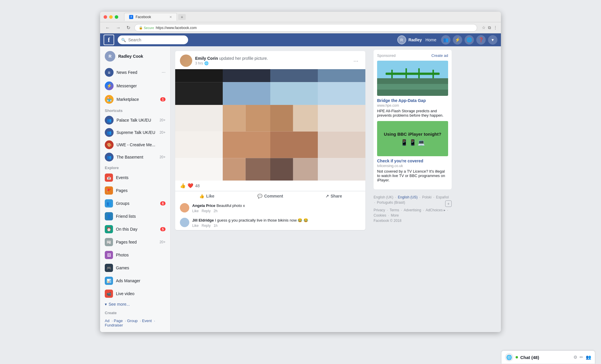 This screenshot has height=364, width=601. Describe the element at coordinates (147, 321) in the screenshot. I see `create-event-link: Event` at that location.